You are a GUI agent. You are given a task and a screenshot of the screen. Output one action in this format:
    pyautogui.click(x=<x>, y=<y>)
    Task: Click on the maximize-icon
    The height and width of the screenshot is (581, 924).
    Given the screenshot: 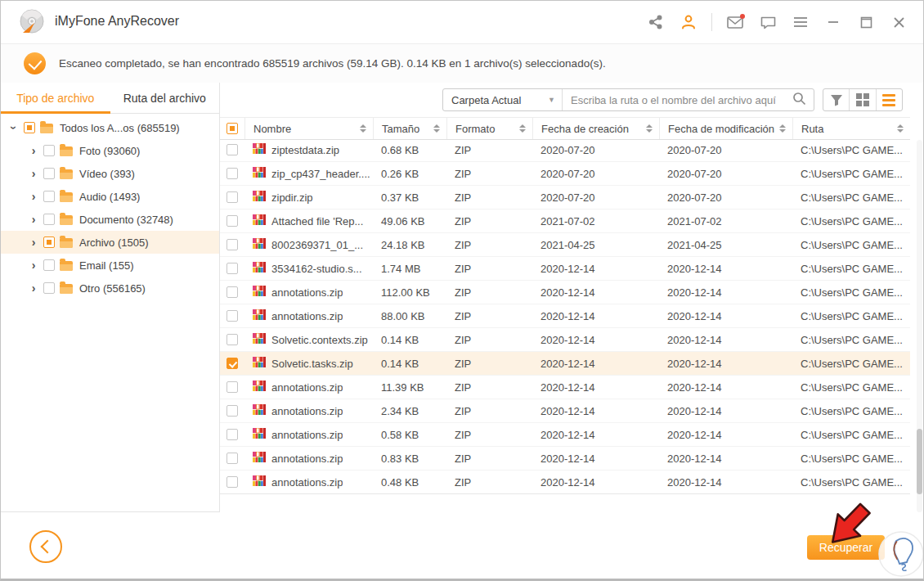 What is the action you would take?
    pyautogui.click(x=866, y=22)
    